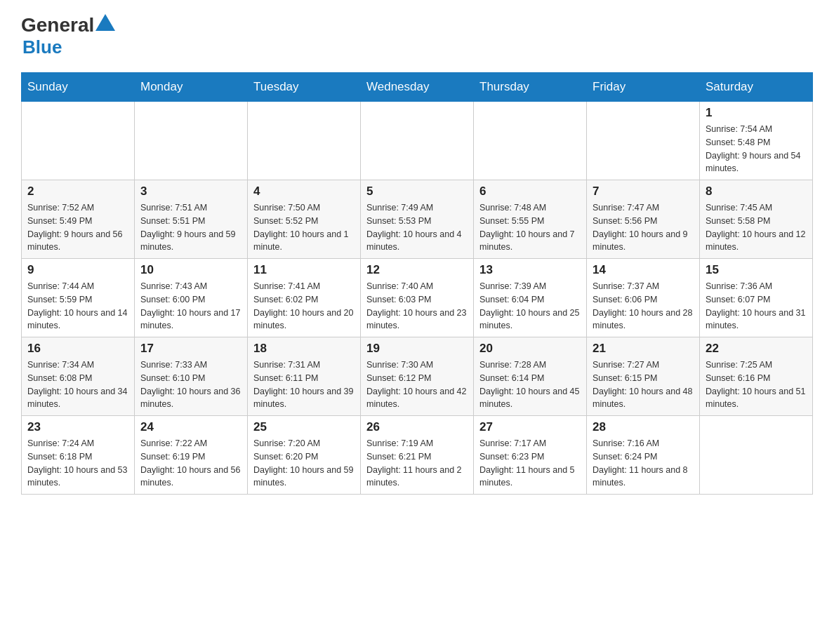  Describe the element at coordinates (756, 149) in the screenshot. I see `day-info: Sunrise: 7:54 AMSunset: 5:48 PMDaylight:…` at that location.